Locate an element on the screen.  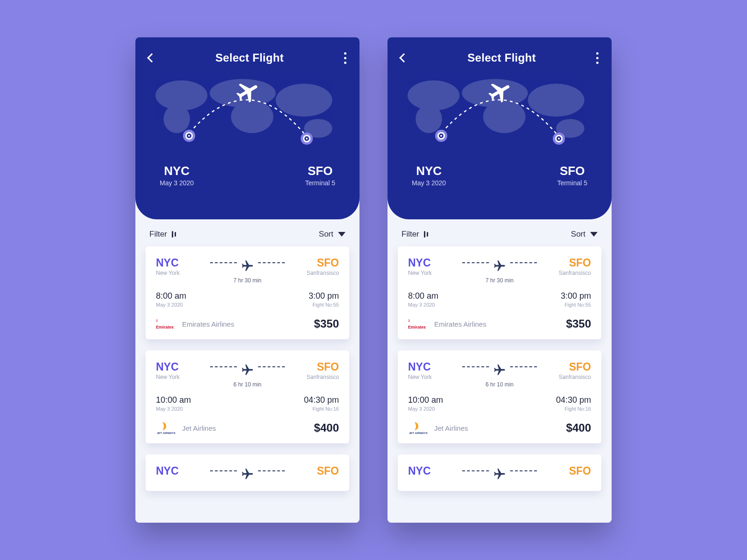
svg-text: Emirates is located at coordinates (165, 327).